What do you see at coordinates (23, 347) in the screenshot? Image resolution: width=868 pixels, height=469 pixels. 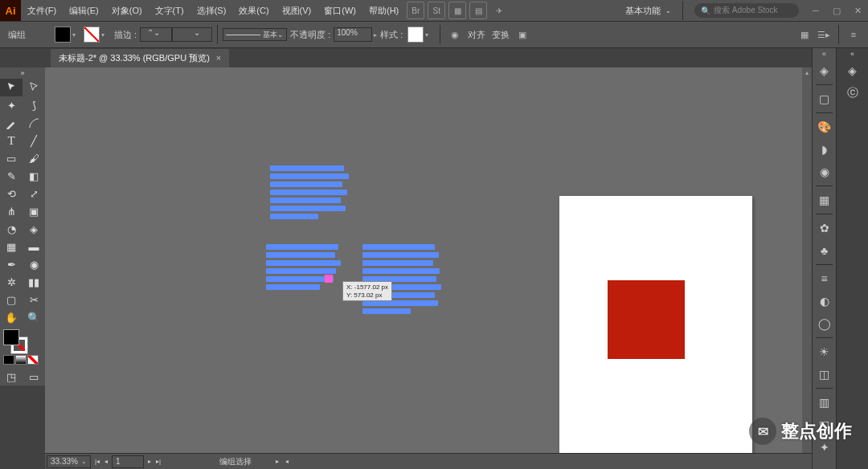 I see `fill-stroke-control` at bounding box center [23, 347].